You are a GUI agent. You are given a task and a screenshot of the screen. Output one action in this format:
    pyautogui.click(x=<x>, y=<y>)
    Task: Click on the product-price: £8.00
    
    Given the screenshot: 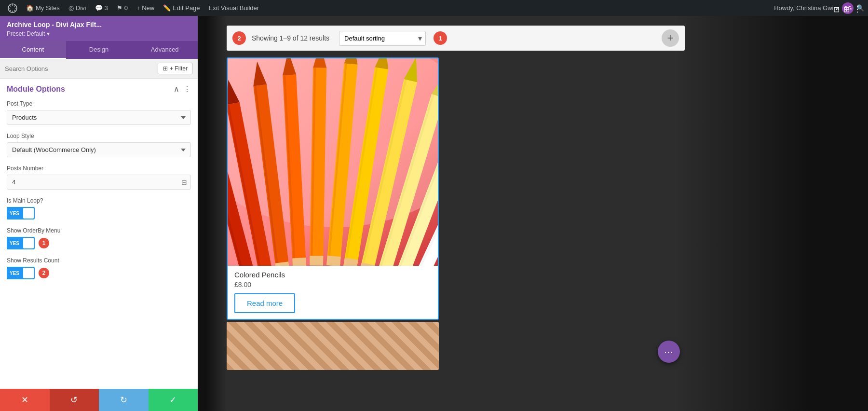 What is the action you would take?
    pyautogui.click(x=333, y=285)
    